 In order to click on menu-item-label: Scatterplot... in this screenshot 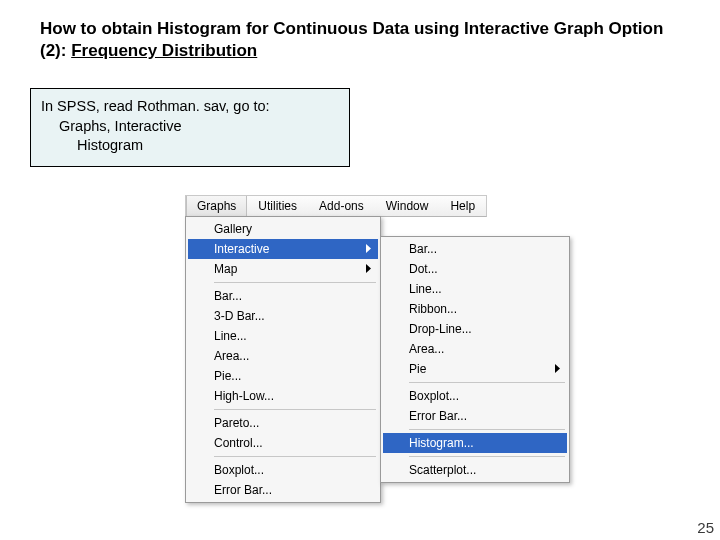, I will do `click(442, 470)`.